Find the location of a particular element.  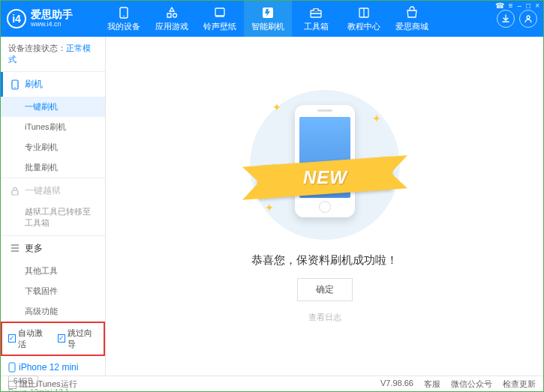

nav-label: 爱思商城 is located at coordinates (412, 27).